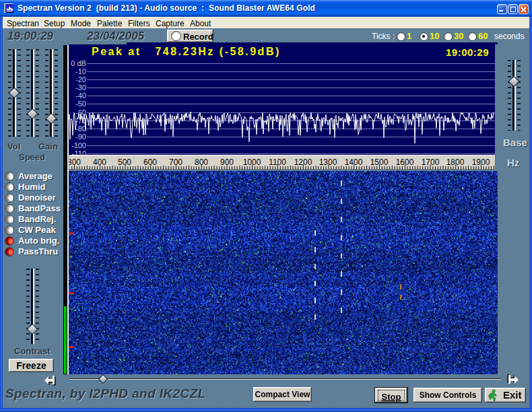 The width and height of the screenshot is (532, 412). What do you see at coordinates (252, 162) in the screenshot?
I see `svg-text: 1000` at bounding box center [252, 162].